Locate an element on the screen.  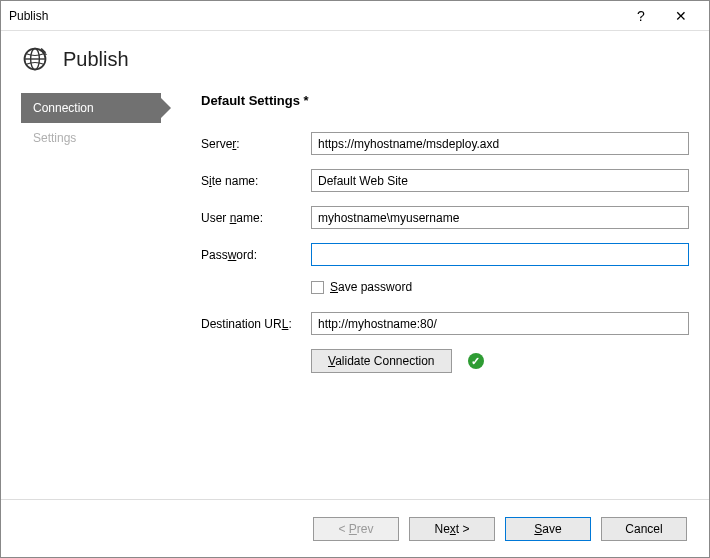
server-input is located at coordinates (500, 144).